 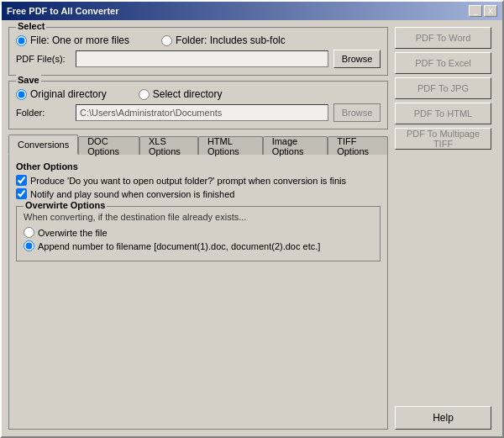 What do you see at coordinates (357, 113) in the screenshot?
I see `browse-folder-button: Browse` at bounding box center [357, 113].